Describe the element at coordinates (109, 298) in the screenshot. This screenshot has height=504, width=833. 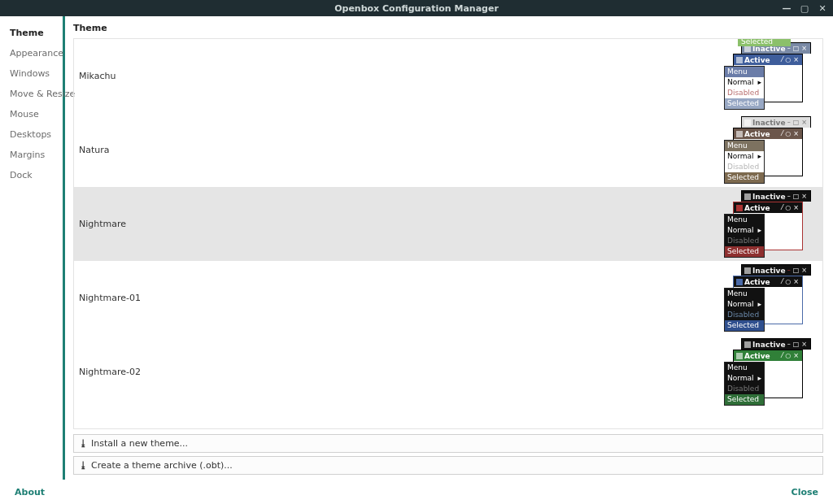
I see `theme-label: Nightmare-01` at that location.